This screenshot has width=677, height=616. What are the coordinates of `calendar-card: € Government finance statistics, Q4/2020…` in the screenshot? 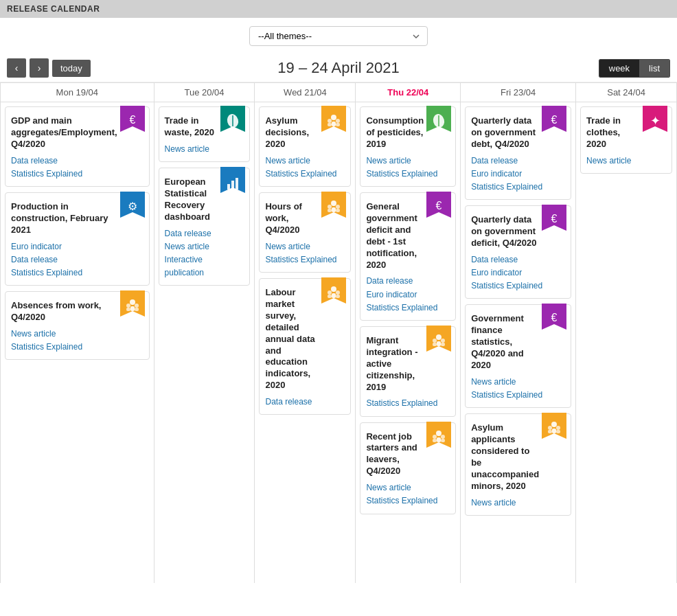 It's located at (518, 356).